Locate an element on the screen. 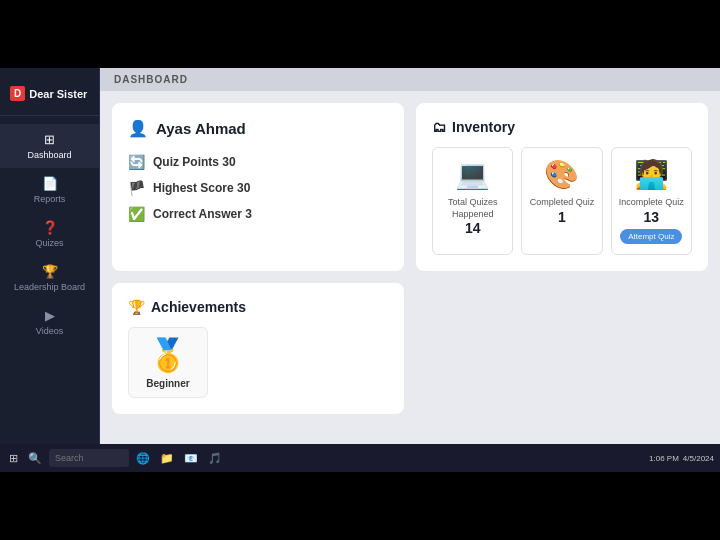  beginner-label: Beginner is located at coordinates (168, 384).